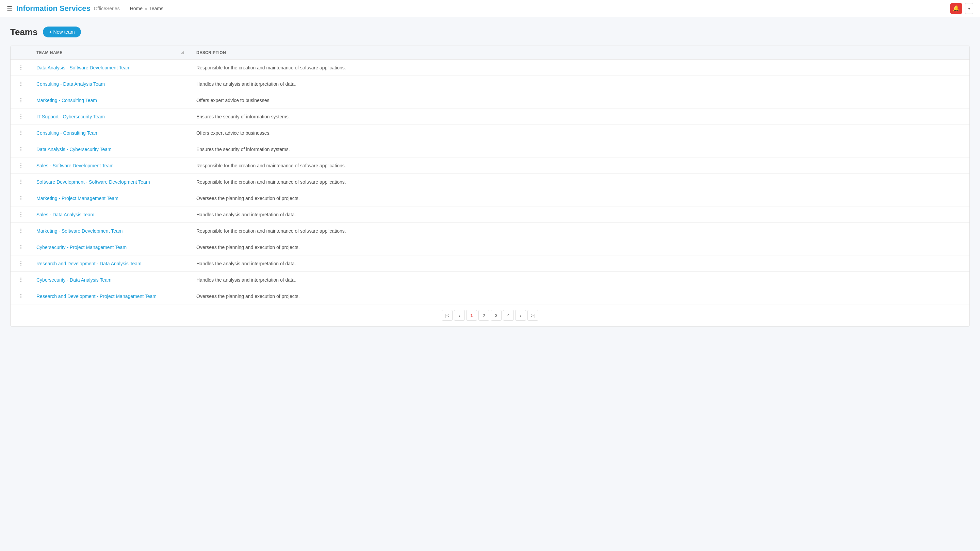  Describe the element at coordinates (490, 264) in the screenshot. I see `table-row: Research and Development - Data Analysis…` at that location.